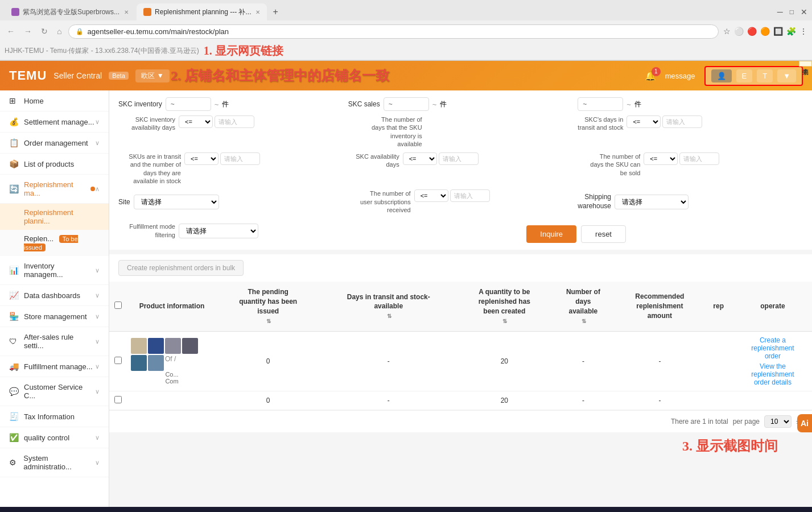 The height and width of the screenshot is (512, 812). I want to click on tab-bar: 紫鸟浏览器专业版Superbrows... ✕ Replenishment pl…, so click(406, 10).